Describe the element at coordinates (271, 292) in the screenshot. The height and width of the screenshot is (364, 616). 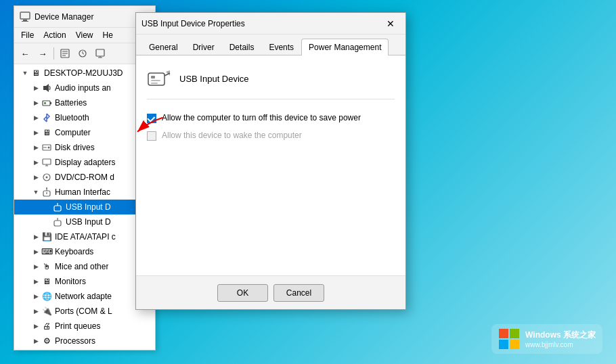
I see `dialog-footer: OK Cancel` at that location.